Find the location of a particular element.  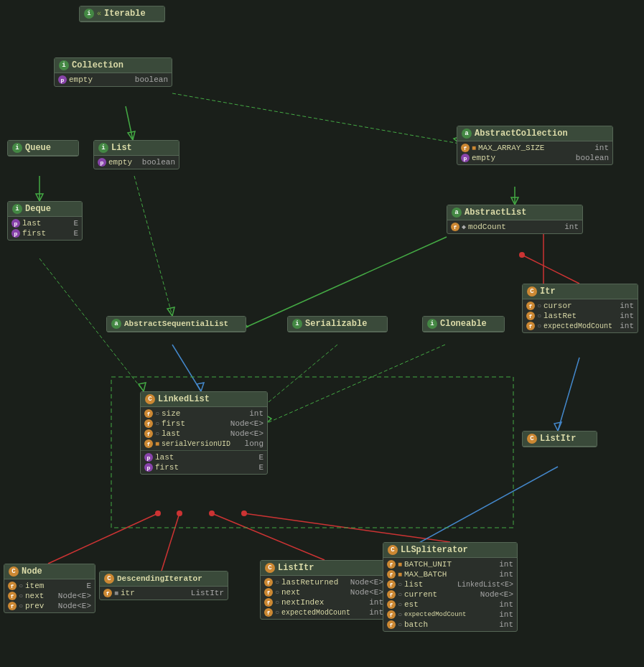

field-first: p first E is located at coordinates (45, 233).